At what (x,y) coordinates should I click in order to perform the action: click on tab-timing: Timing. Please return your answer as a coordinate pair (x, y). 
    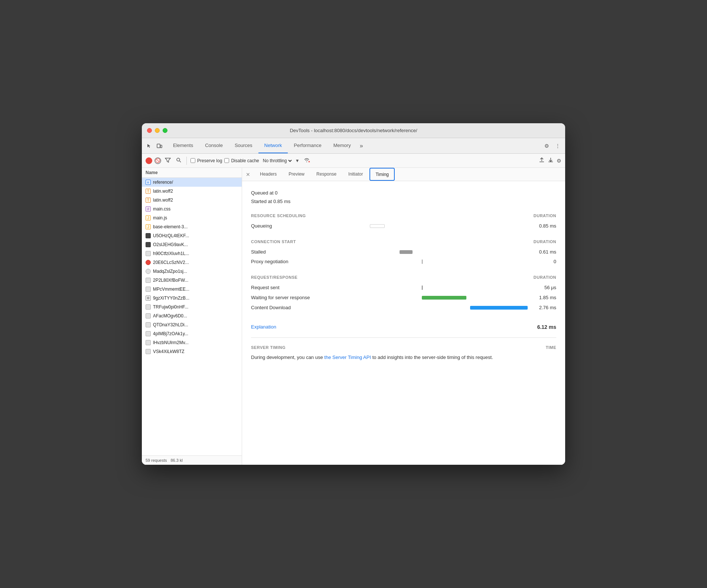
    Looking at the image, I should click on (382, 174).